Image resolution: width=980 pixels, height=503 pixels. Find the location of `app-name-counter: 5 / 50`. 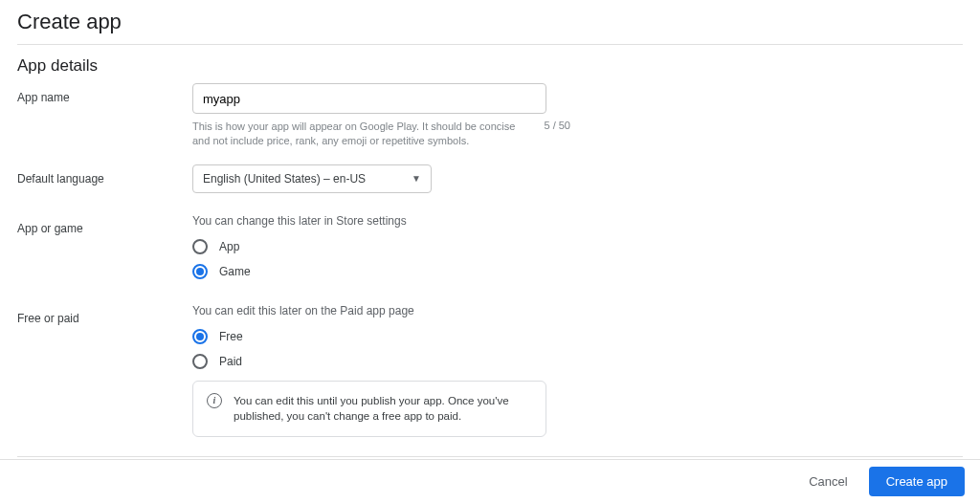

app-name-counter: 5 / 50 is located at coordinates (557, 134).